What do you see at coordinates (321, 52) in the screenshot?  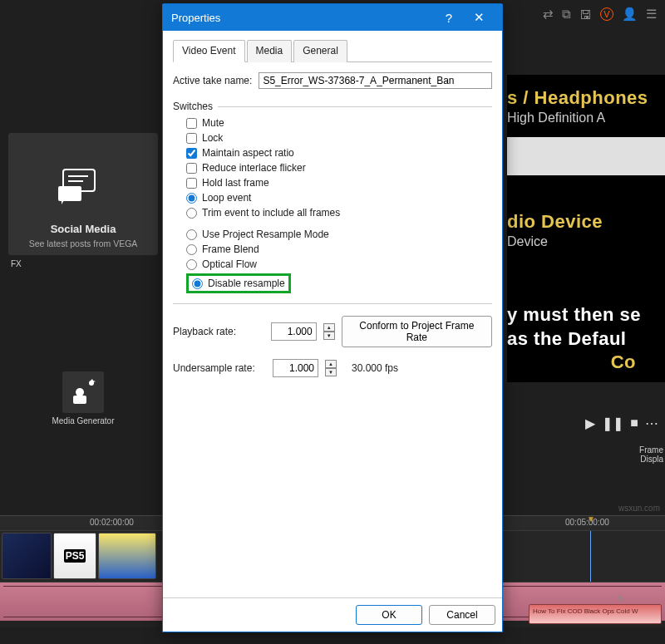 I see `tab-general: General` at bounding box center [321, 52].